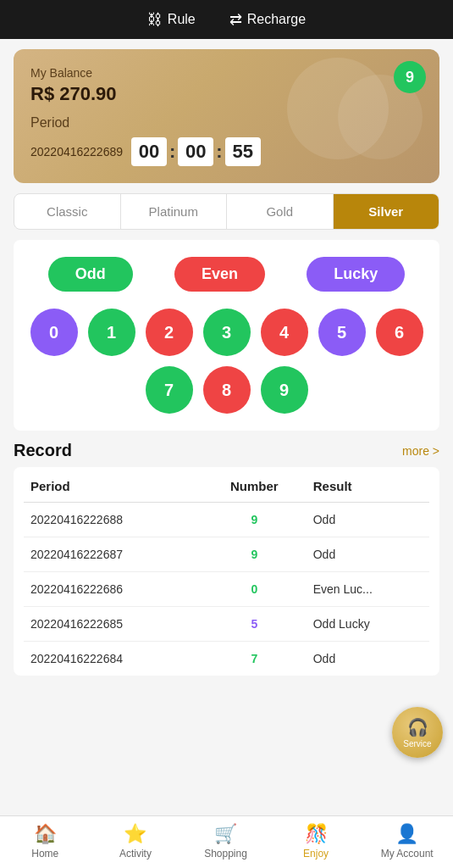  Describe the element at coordinates (113, 485) in the screenshot. I see `col-period: Period` at that location.